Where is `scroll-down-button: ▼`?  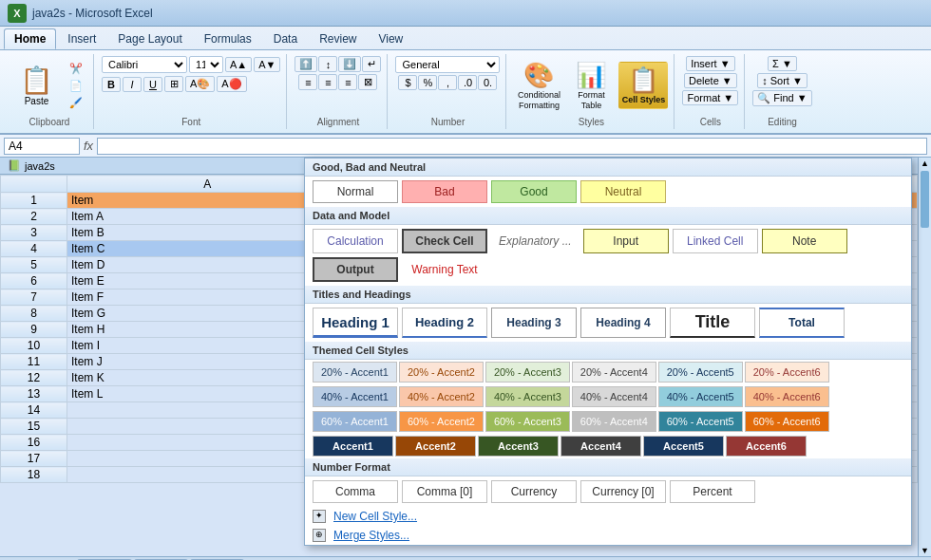
scroll-down-button: ▼ is located at coordinates (925, 551).